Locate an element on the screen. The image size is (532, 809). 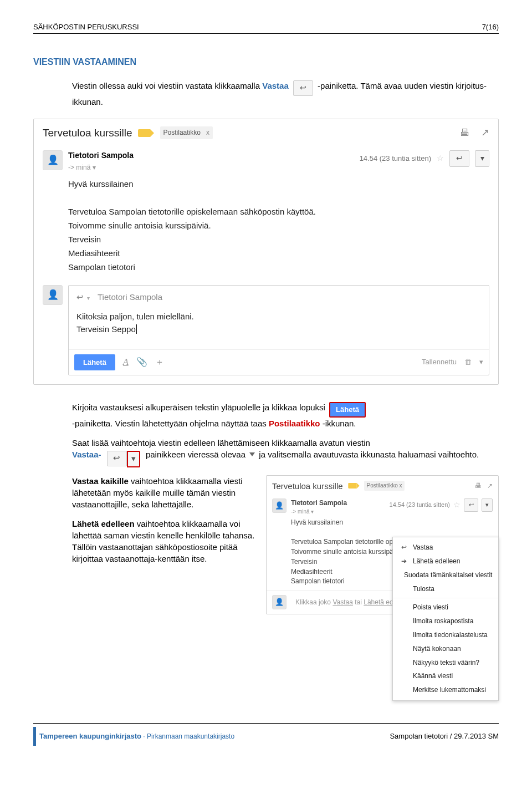
body-line: Tervetuloa Sampolan tietotorille opiskel… is located at coordinates (279, 212).